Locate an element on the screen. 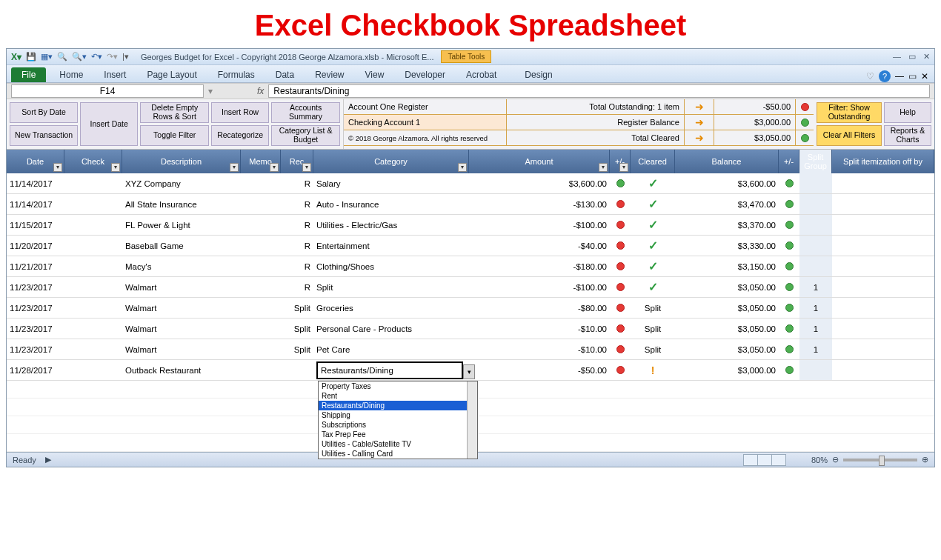  table-row: 11/14/2017XYZ CompanyRSalary$3,600.00✓$3… is located at coordinates (470, 184).